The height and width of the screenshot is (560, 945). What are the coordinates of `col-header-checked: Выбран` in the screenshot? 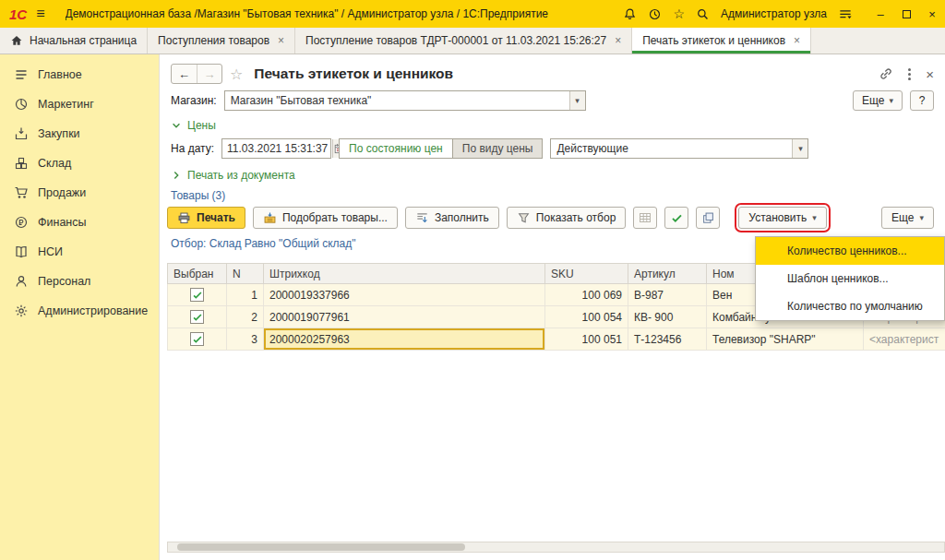 It's located at (197, 274).